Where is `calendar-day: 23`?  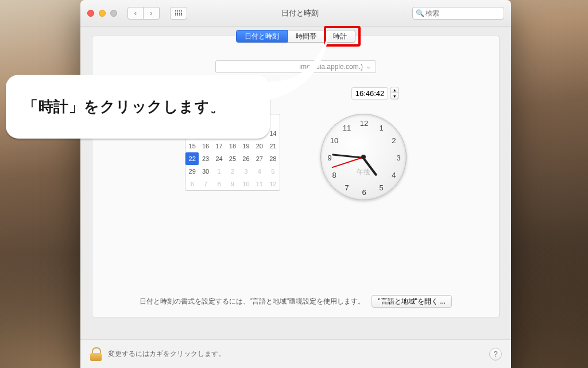 calendar-day: 23 is located at coordinates (206, 159).